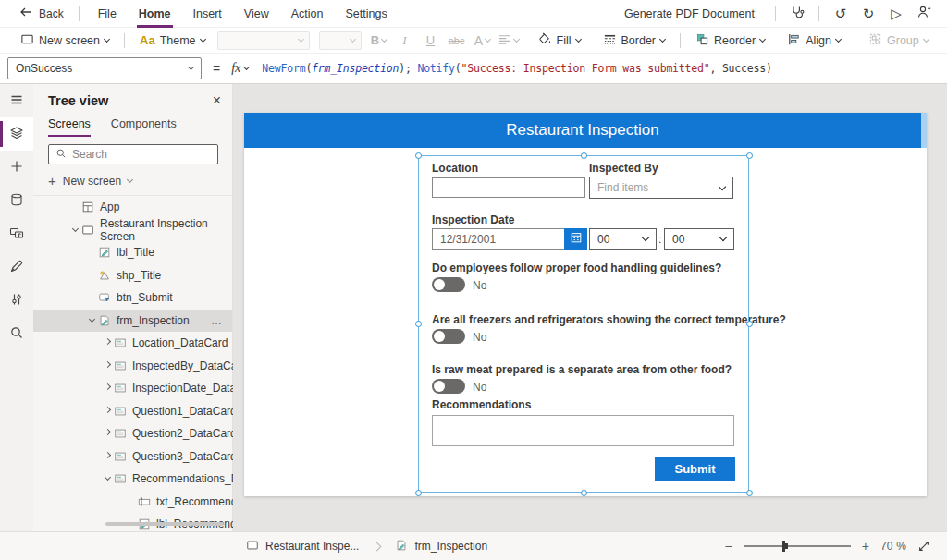 This screenshot has height=560, width=947. I want to click on breadcrumb-form: frm_Inspection, so click(441, 547).